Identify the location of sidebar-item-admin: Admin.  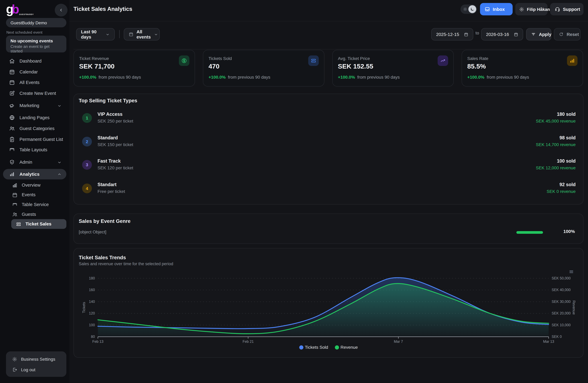
(35, 162).